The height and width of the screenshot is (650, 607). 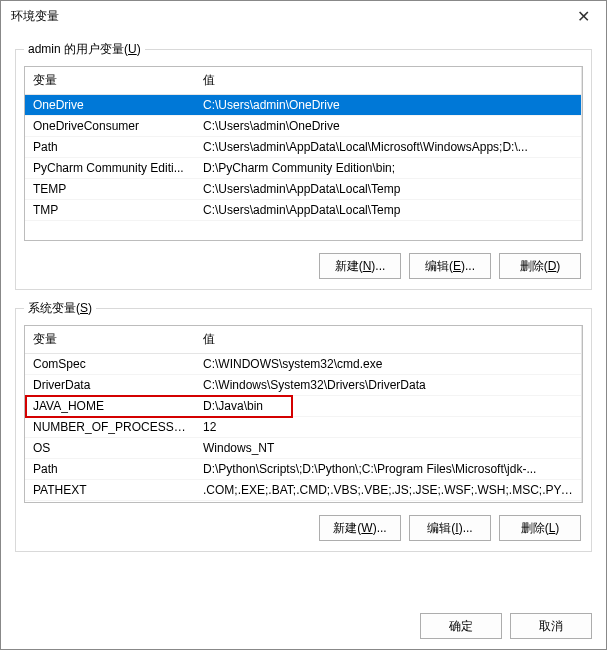 I want to click on cell-value: C:\WINDOWS\system32\cmd.exe, so click(x=388, y=364).